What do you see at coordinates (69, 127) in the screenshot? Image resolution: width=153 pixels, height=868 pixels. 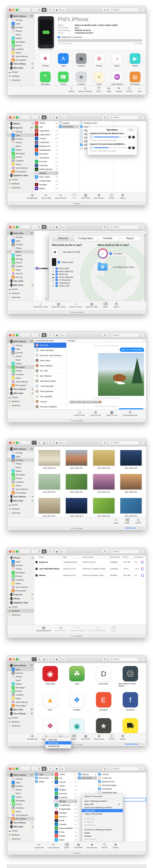 I see `file-row: Documents` at bounding box center [69, 127].